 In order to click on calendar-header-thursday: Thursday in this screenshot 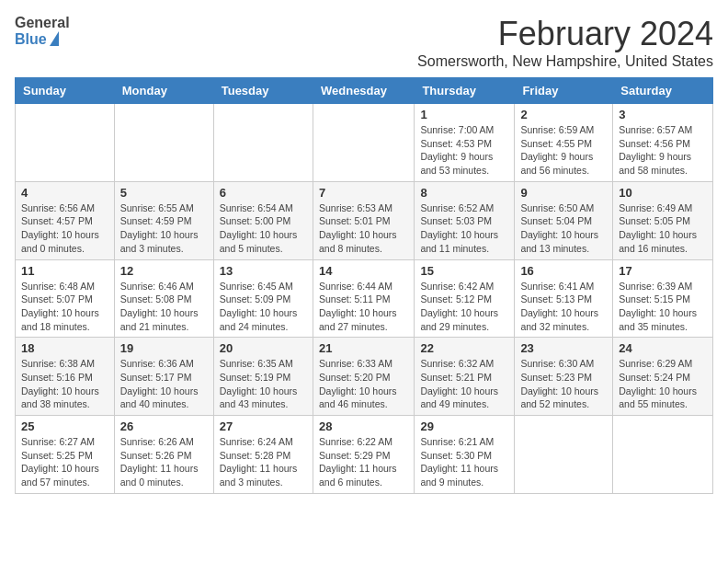, I will do `click(465, 91)`.